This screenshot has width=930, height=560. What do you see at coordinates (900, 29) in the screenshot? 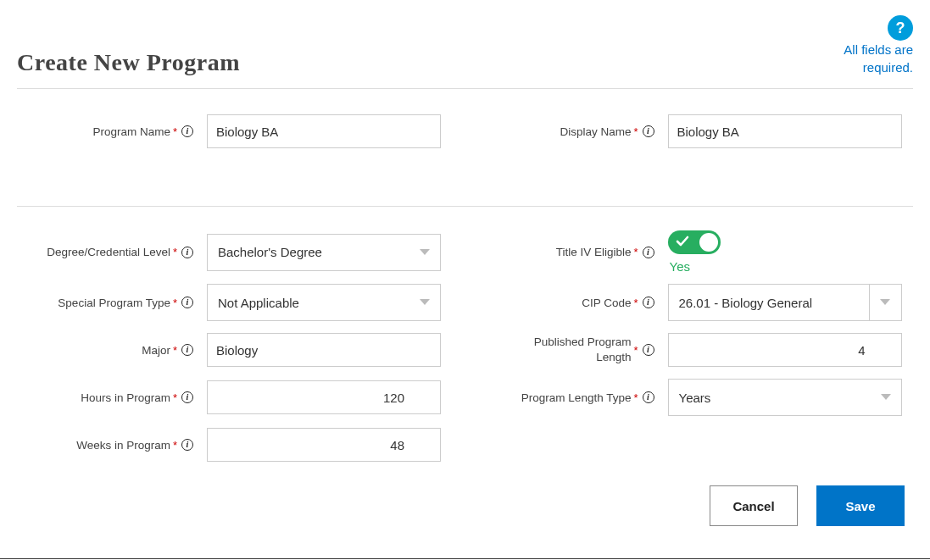
I see `help-icon: ?` at bounding box center [900, 29].